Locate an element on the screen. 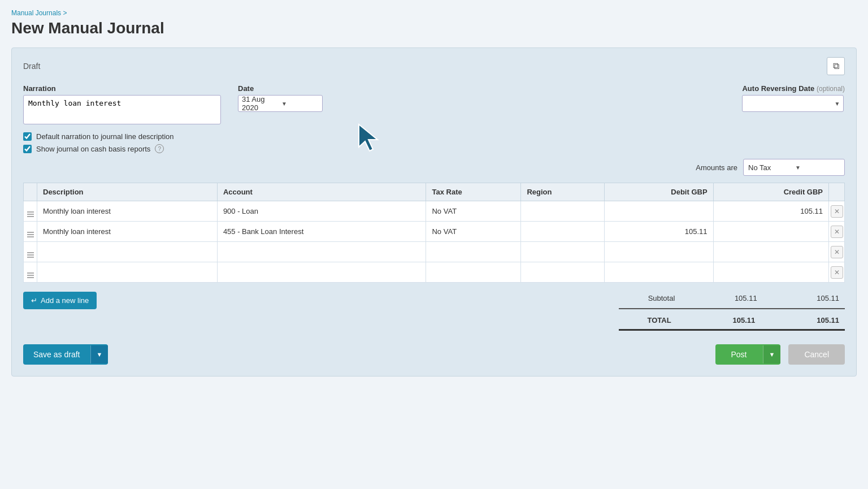  totals-section: Subtotal 105.11 105.11 TOTAL 105.11 is located at coordinates (732, 311).